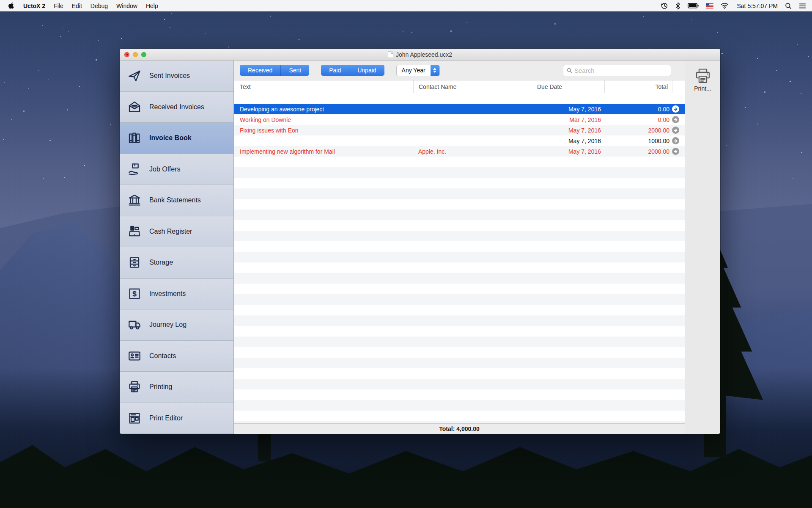 Image resolution: width=812 pixels, height=508 pixels. What do you see at coordinates (177, 419) in the screenshot?
I see `sidebar-item-print-editor: Print Editor` at bounding box center [177, 419].